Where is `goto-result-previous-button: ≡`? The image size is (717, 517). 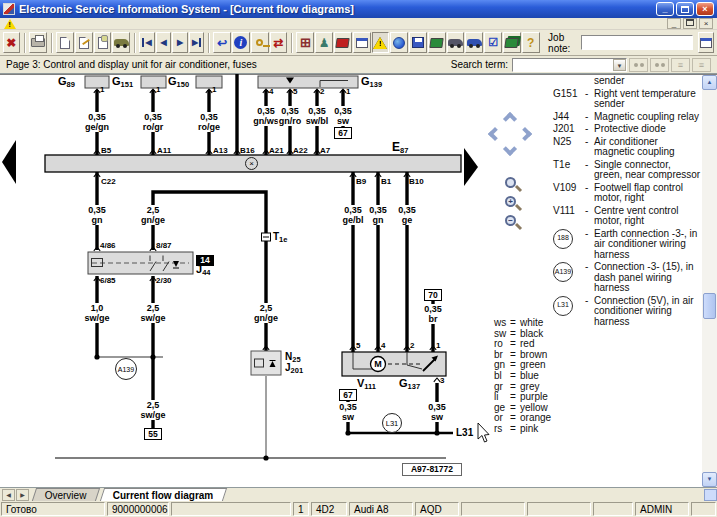
goto-result-previous-button: ≡ is located at coordinates (702, 65).